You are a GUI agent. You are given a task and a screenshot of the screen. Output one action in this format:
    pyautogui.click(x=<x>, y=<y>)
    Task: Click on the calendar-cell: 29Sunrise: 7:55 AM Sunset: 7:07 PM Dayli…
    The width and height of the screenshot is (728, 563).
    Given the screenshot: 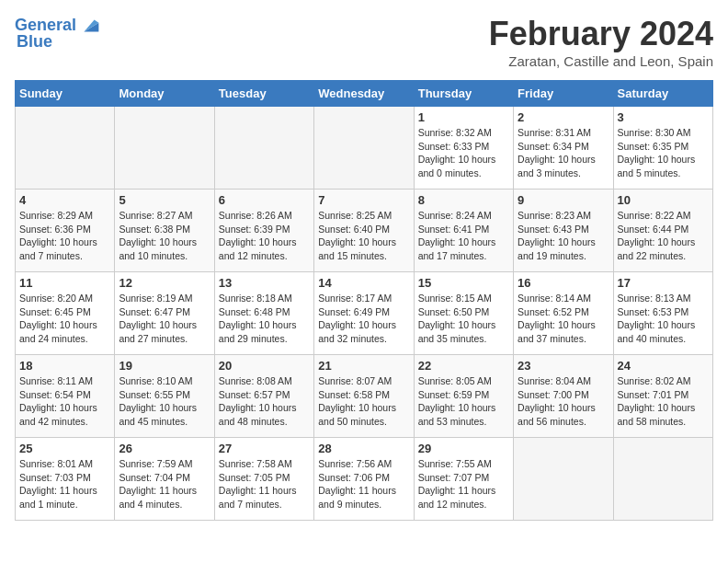 What is the action you would take?
    pyautogui.click(x=463, y=479)
    